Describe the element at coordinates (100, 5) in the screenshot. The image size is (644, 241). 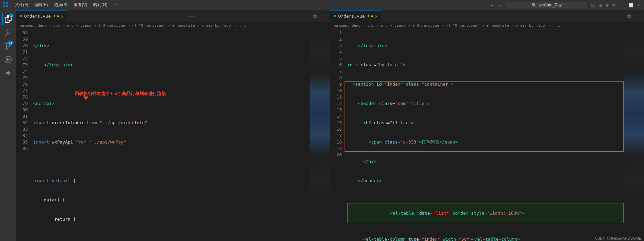
I see `menu-goto: 转到(G)` at that location.